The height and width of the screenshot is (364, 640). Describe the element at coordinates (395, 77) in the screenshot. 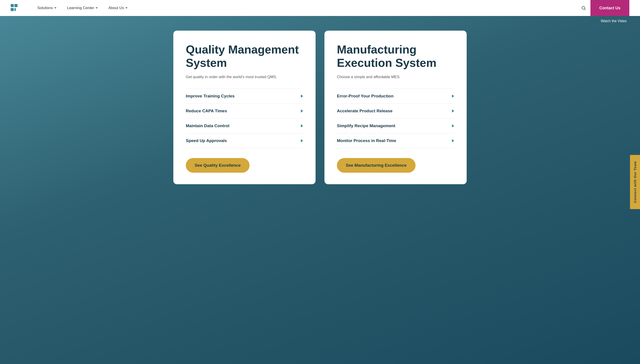

I see `mes-subtitle: Choose a simple and affordable MES.` at that location.